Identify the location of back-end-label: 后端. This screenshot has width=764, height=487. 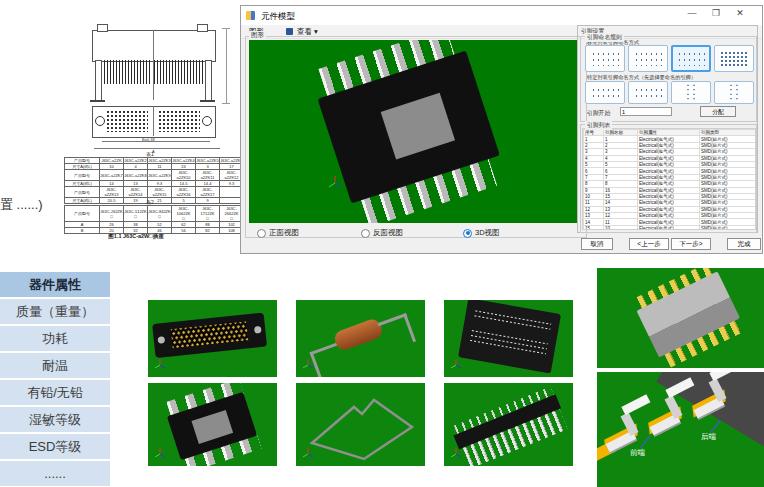
(708, 437).